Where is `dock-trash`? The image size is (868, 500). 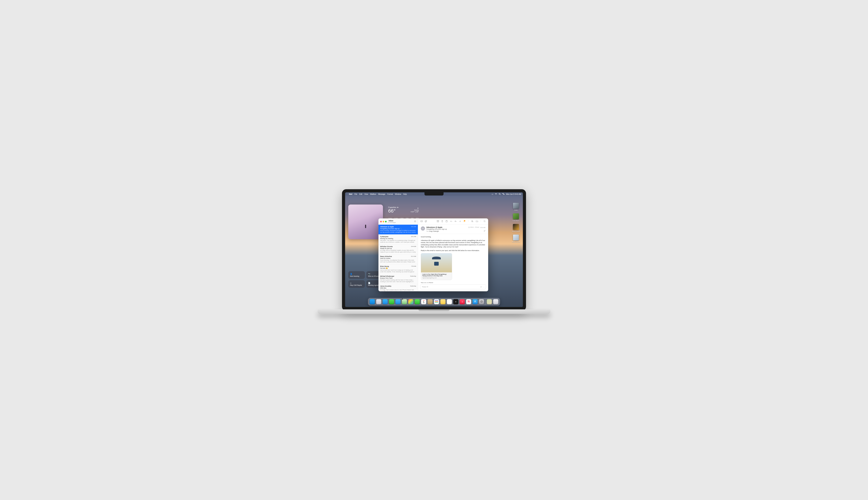 dock-trash is located at coordinates (496, 302).